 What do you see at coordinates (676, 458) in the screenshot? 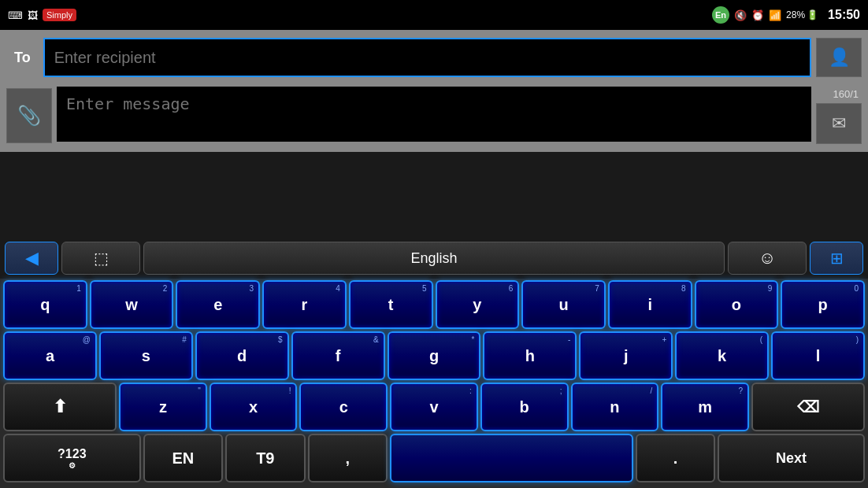
I see `period-key: .` at bounding box center [676, 458].